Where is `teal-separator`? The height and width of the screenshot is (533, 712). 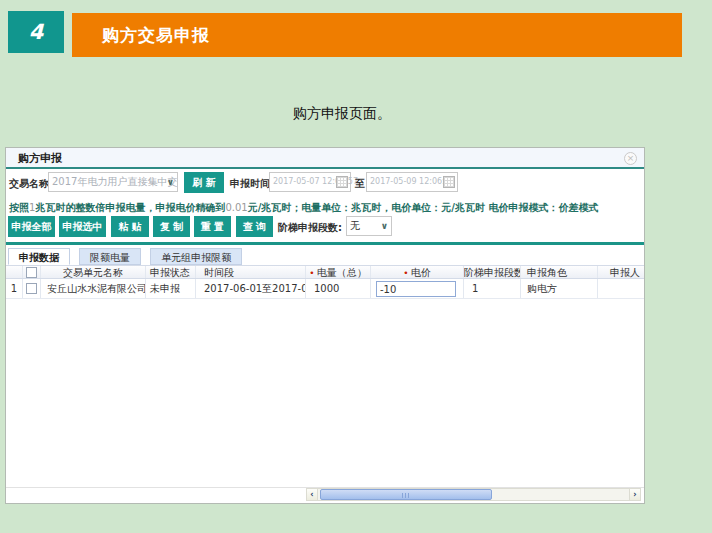 teal-separator is located at coordinates (325, 244).